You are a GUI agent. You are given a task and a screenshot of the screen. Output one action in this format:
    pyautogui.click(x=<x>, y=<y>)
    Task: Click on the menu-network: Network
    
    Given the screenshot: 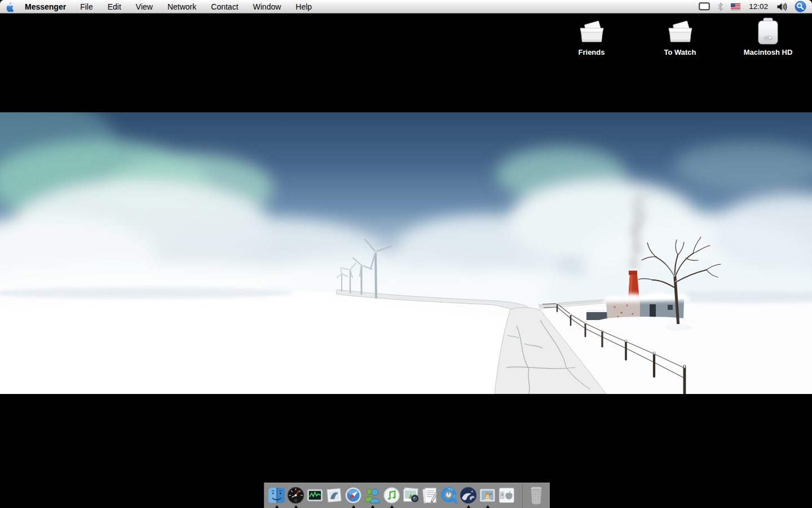 What is the action you would take?
    pyautogui.click(x=182, y=7)
    